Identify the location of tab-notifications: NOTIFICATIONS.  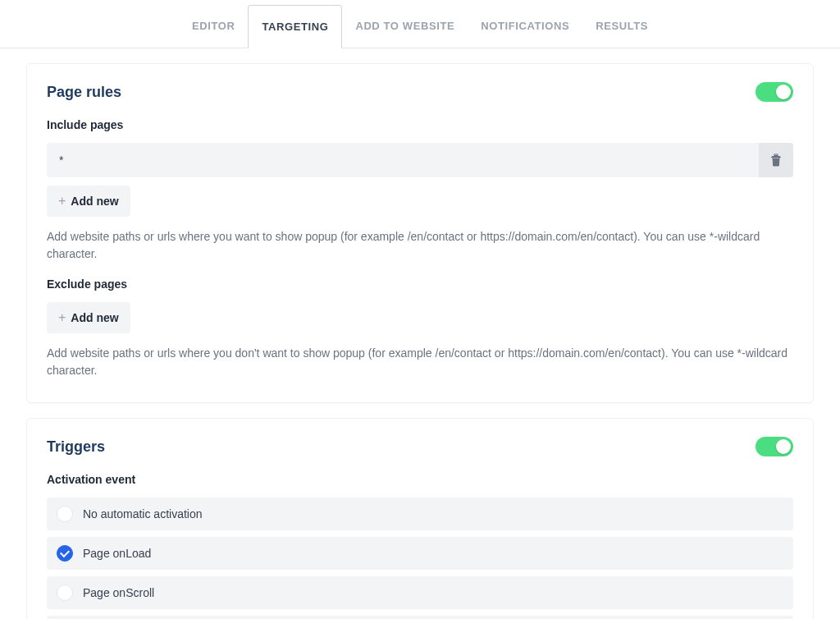
(525, 26).